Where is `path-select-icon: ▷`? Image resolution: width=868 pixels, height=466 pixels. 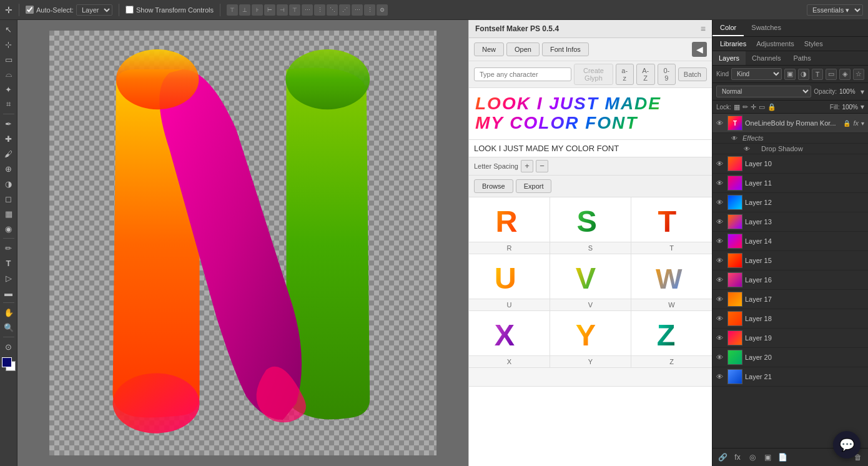
path-select-icon: ▷ is located at coordinates (9, 278).